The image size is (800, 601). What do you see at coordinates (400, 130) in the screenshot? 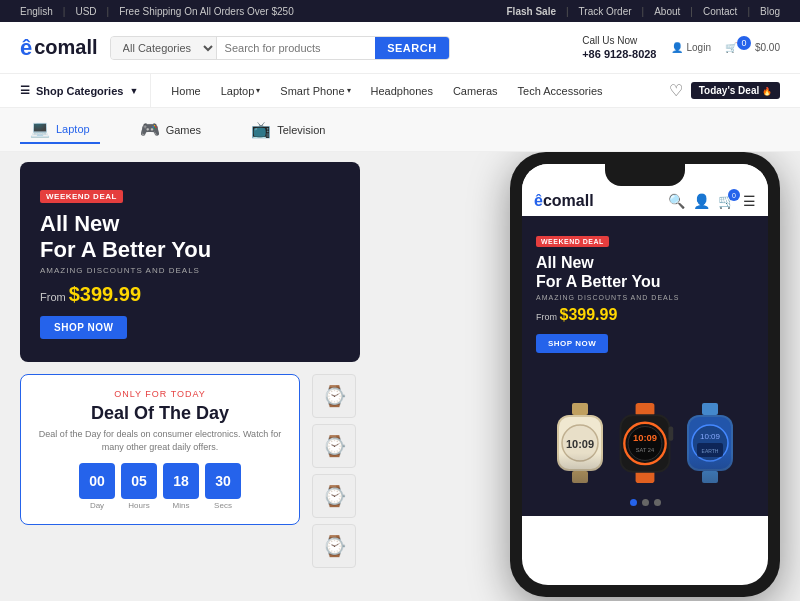
I see `category-tabs: 💻 Laptop 🎮 Games 📺 Television` at bounding box center [400, 130].